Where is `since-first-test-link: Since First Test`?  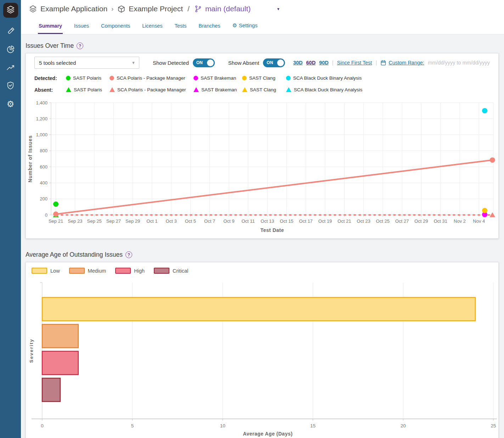 since-first-test-link: Since First Test is located at coordinates (354, 63).